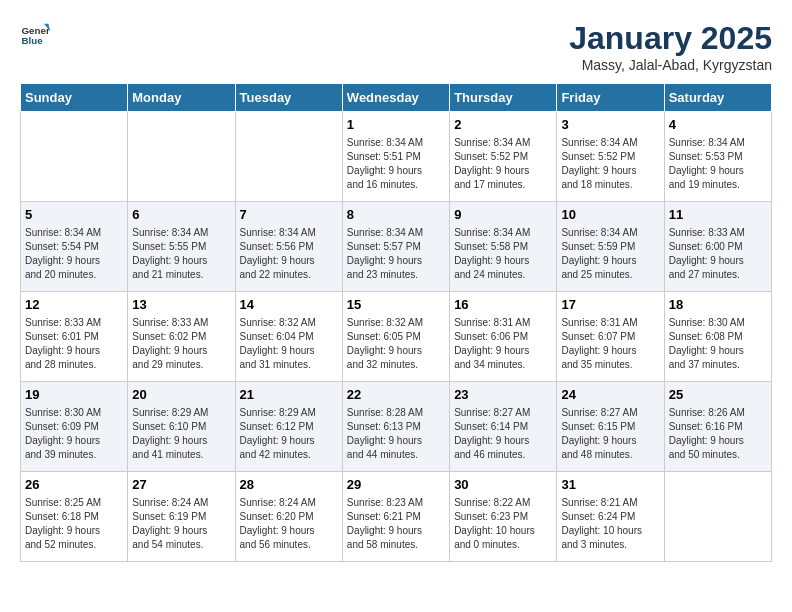 The width and height of the screenshot is (792, 612). I want to click on calendar-cell: 10Sunrise: 8:34 AM Sunset: 5:59 PM Dayli…, so click(610, 247).